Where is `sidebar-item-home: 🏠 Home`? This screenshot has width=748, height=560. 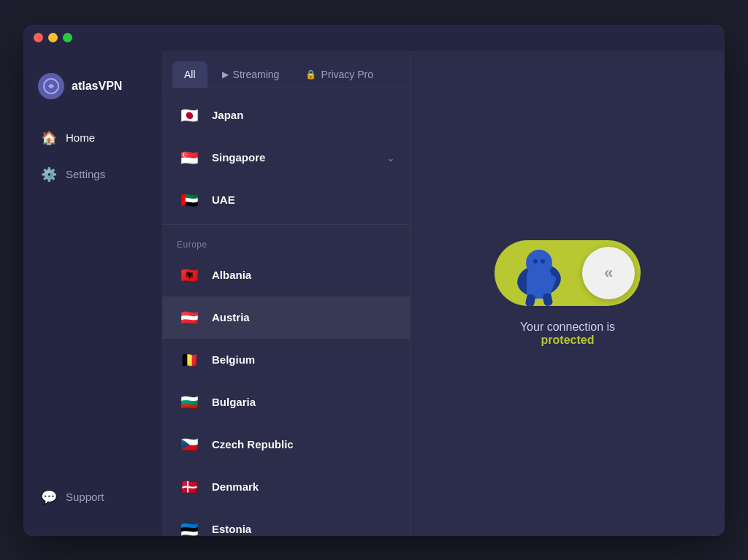
sidebar-item-home: 🏠 Home is located at coordinates (93, 138).